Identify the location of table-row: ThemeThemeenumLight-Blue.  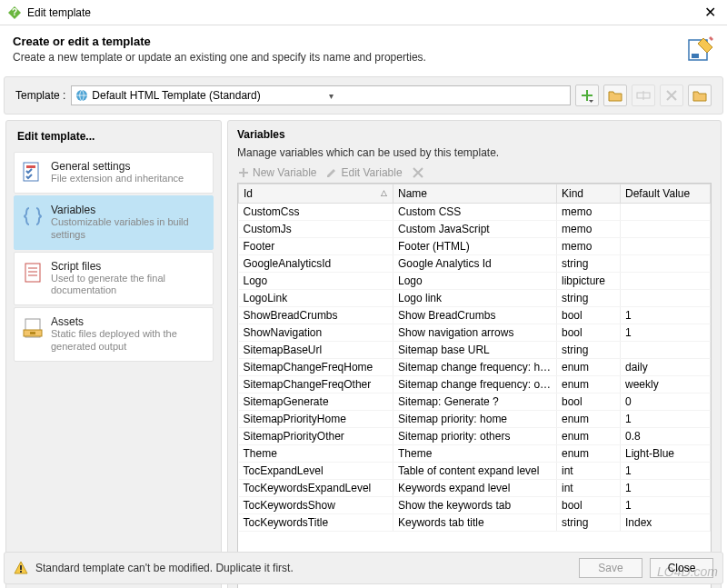
(474, 454).